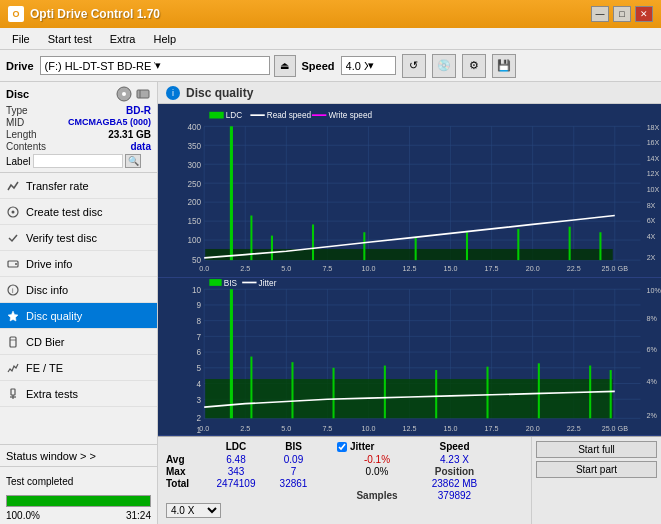 This screenshot has height=524, width=661. What do you see at coordinates (78, 484) in the screenshot?
I see `status-bar: Status window > > Test completed 100.0% …` at bounding box center [78, 484].